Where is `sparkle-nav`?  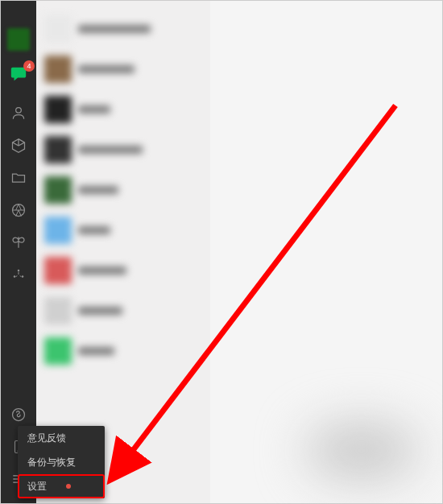 sparkle-nav is located at coordinates (19, 275).